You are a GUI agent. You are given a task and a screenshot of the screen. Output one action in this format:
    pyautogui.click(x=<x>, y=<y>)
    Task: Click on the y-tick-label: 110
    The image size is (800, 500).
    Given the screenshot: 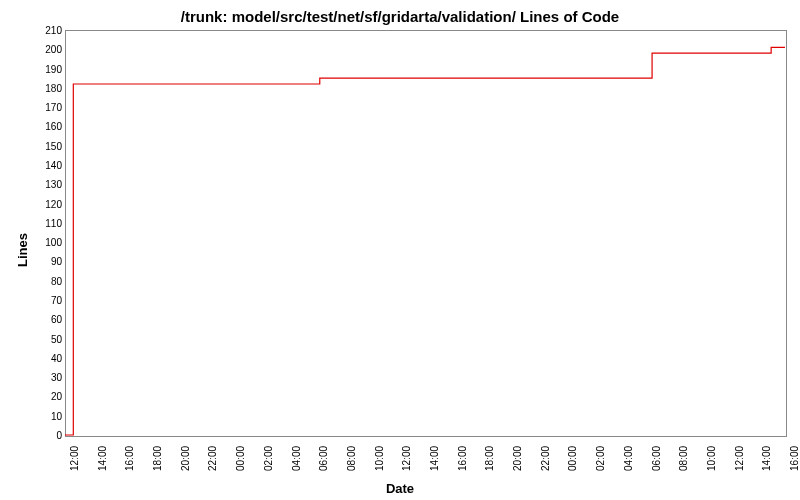 What is the action you would take?
    pyautogui.click(x=48, y=222)
    